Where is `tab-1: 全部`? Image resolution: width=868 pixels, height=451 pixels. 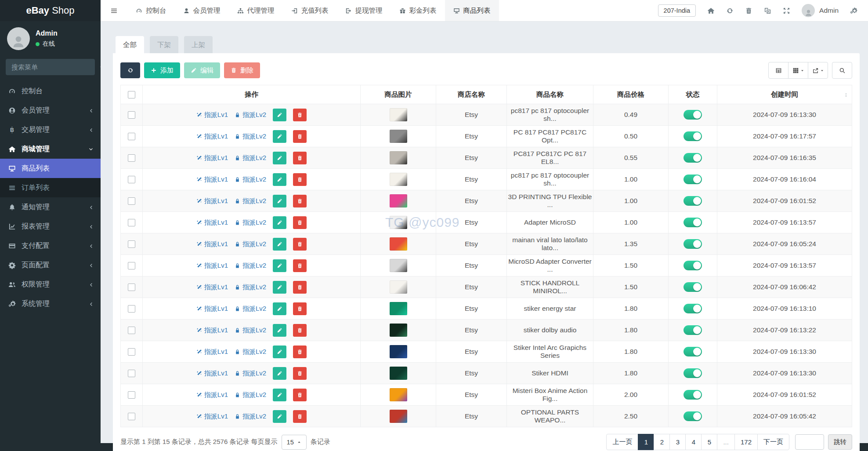
tab-1: 全部 is located at coordinates (130, 45).